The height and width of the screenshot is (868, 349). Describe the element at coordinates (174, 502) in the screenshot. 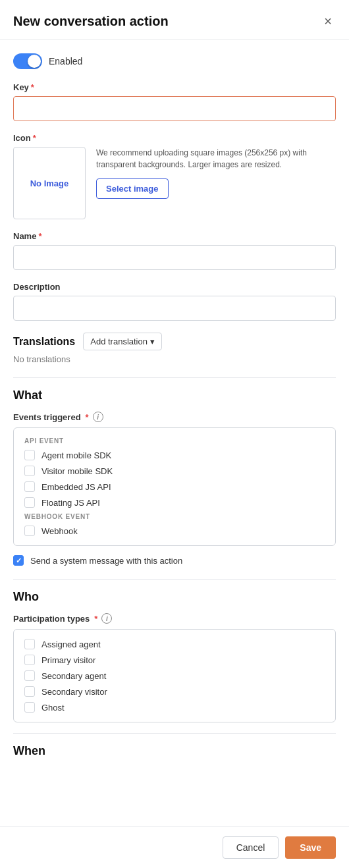

I see `checkbox-floating-js-api: Floating JS API` at that location.